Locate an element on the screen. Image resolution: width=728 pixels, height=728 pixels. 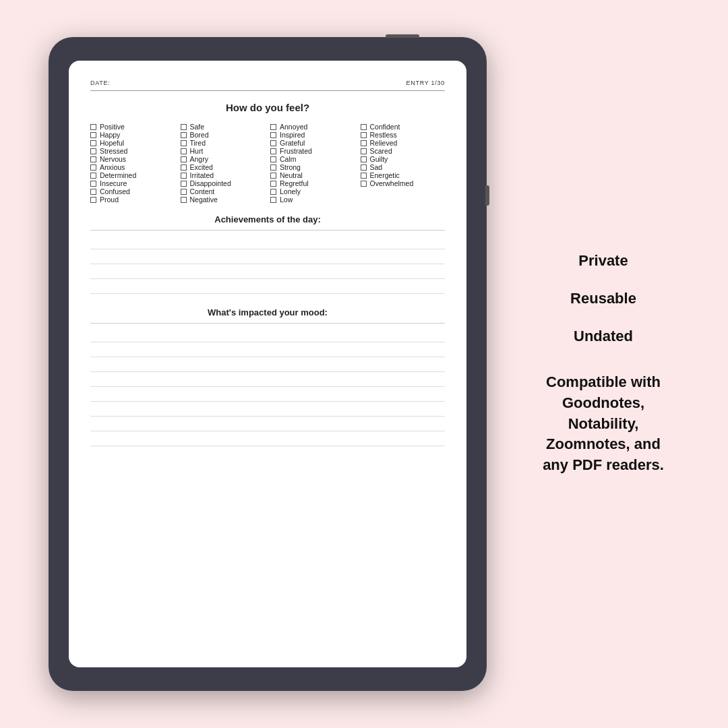
list-item: Positive is located at coordinates (133, 127).